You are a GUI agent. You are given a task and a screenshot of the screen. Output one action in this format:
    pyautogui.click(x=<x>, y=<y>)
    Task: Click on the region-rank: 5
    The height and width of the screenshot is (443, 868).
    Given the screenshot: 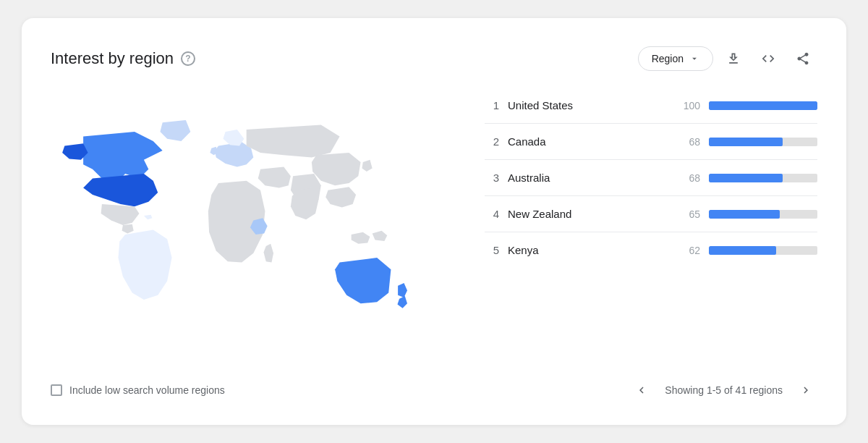 What is the action you would take?
    pyautogui.click(x=492, y=250)
    